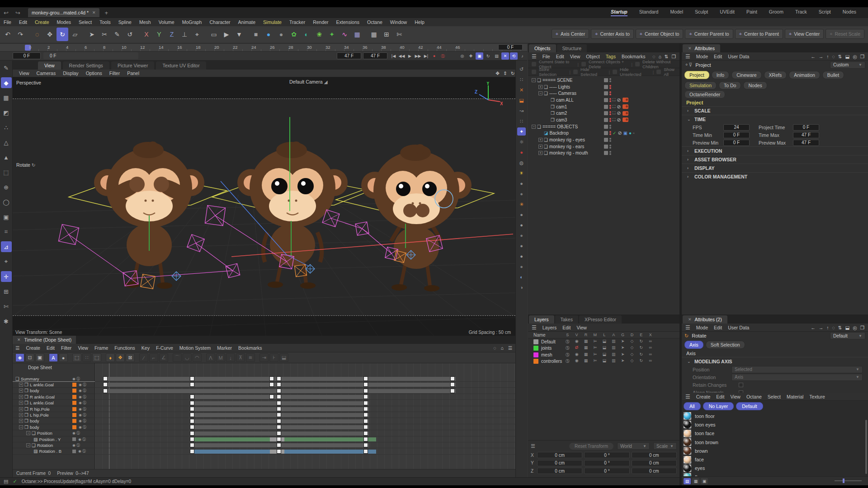 The height and width of the screenshot is (488, 868). I want to click on menu-item-key: Key, so click(146, 348).